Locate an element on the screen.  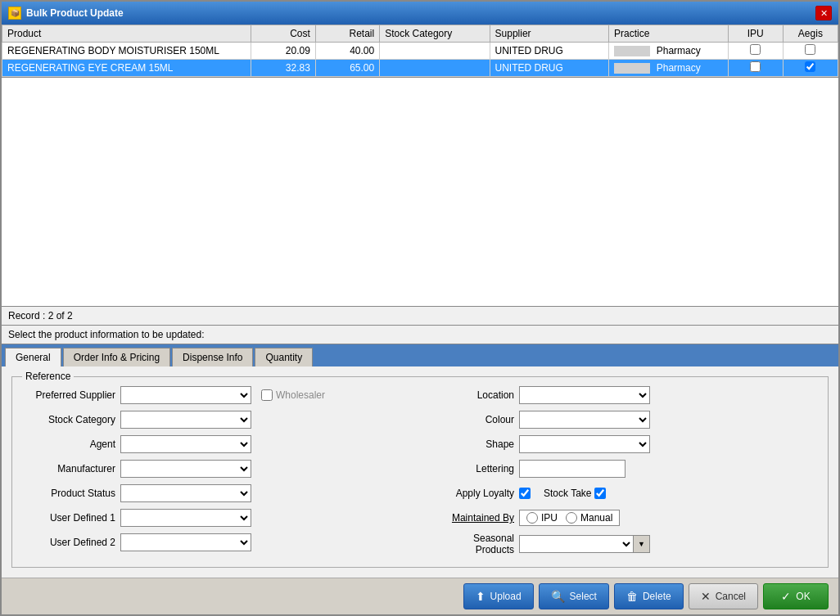
manual-radio is located at coordinates (571, 518).